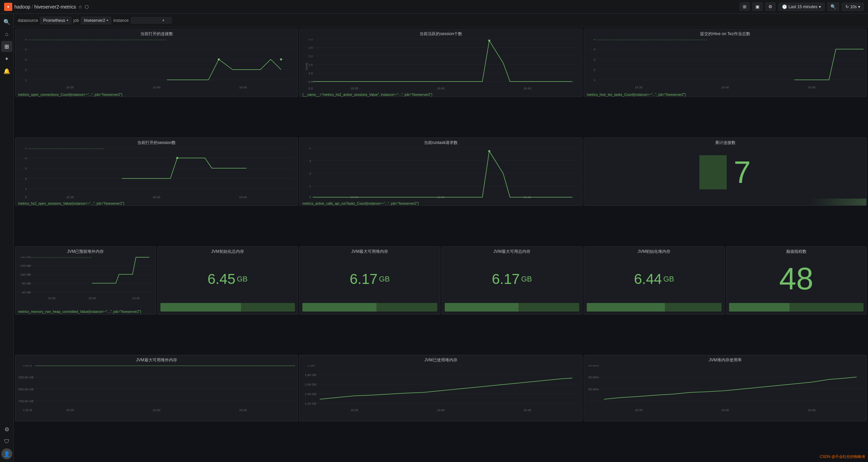 This screenshot has height=462, width=868. What do you see at coordinates (7, 71) in the screenshot?
I see `sidebar-item-alert: 🔔` at bounding box center [7, 71].